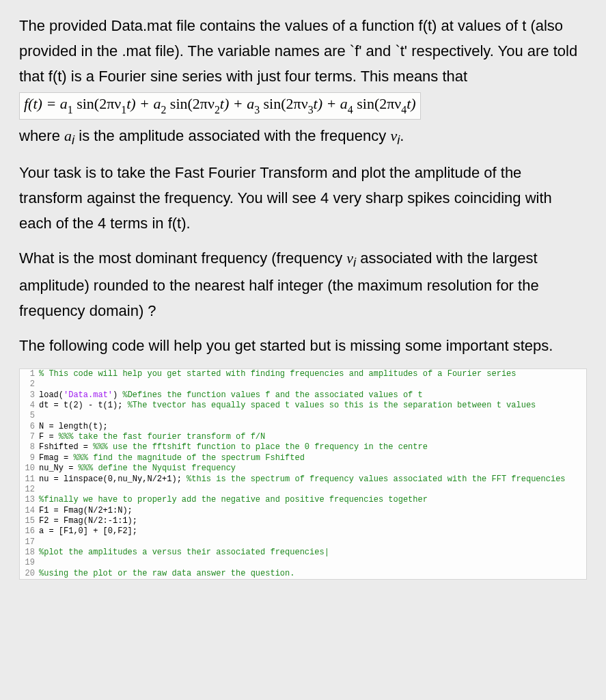 The width and height of the screenshot is (606, 700). What do you see at coordinates (313, 438) in the screenshot?
I see `code-text: F = %%% take the fast fourier transform …` at bounding box center [313, 438].